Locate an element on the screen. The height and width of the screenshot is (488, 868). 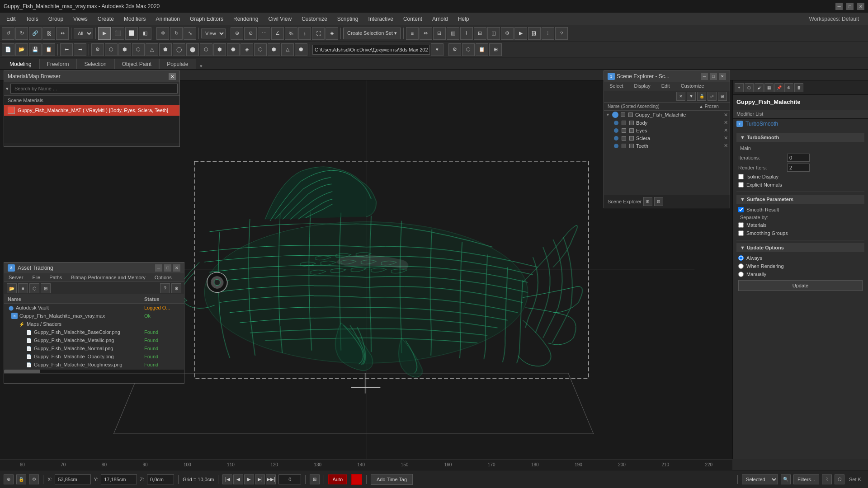
tab-selection: Selection is located at coordinates (95, 64).